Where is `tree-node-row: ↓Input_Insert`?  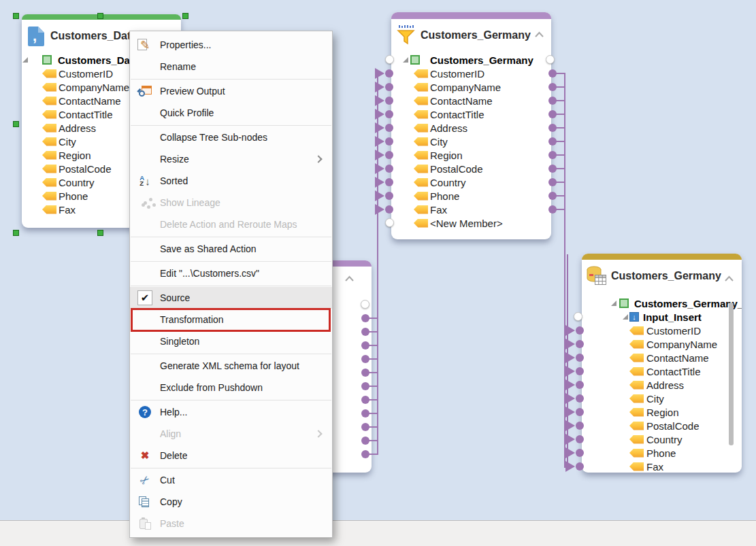
tree-node-row: ↓Input_Insert is located at coordinates (661, 317).